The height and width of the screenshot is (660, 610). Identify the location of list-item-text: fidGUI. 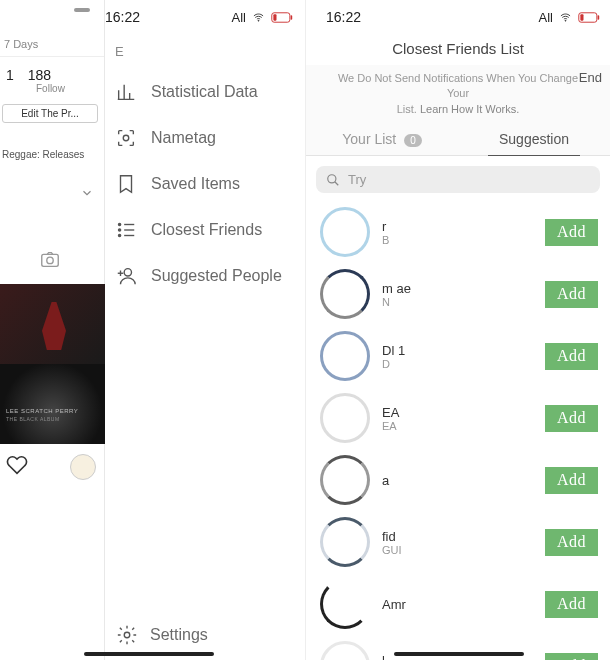
(458, 542).